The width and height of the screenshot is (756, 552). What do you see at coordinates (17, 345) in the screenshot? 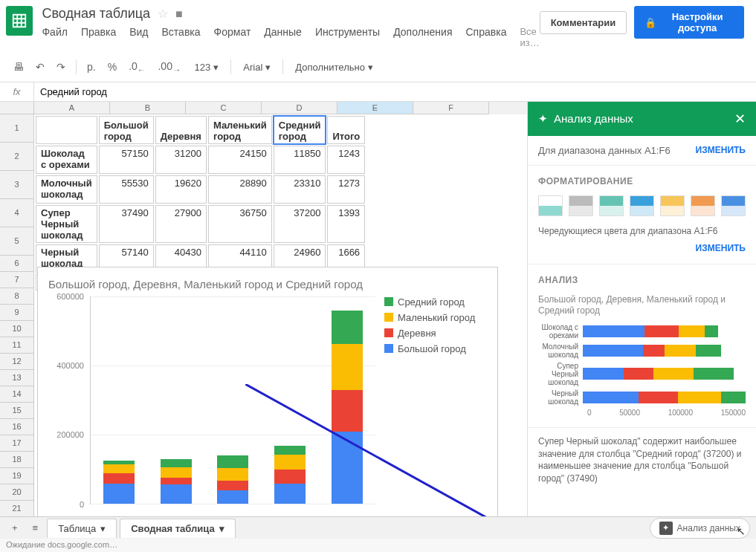
I see `row-header: 11` at bounding box center [17, 345].